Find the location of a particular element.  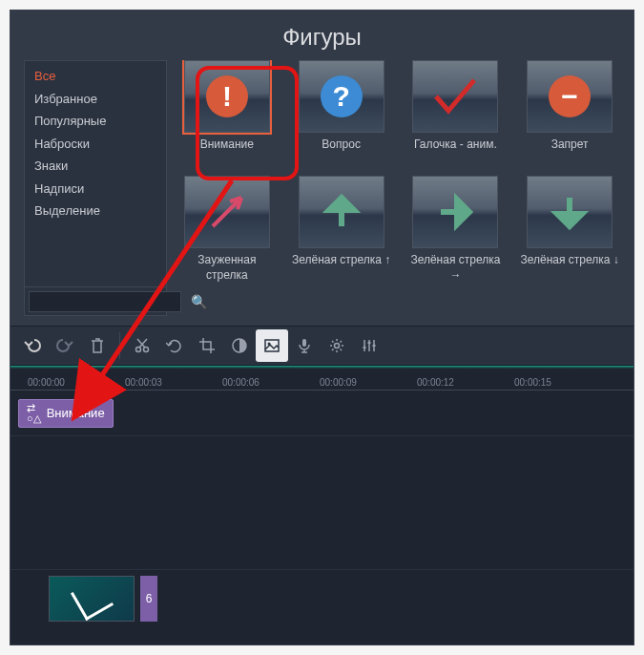

shape-checkmark: Галочка - аним. is located at coordinates (456, 113).